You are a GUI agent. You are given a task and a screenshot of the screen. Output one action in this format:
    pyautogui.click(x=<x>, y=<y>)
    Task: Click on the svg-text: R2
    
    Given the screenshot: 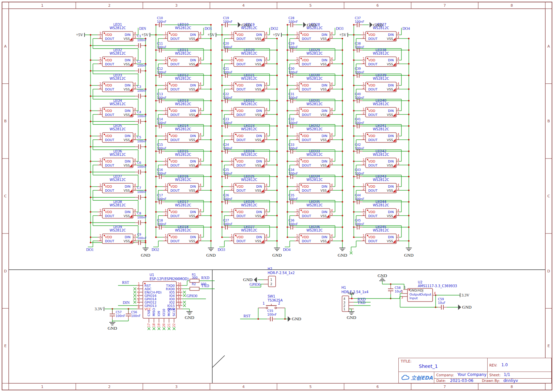 What is the action you would take?
    pyautogui.click(x=194, y=284)
    